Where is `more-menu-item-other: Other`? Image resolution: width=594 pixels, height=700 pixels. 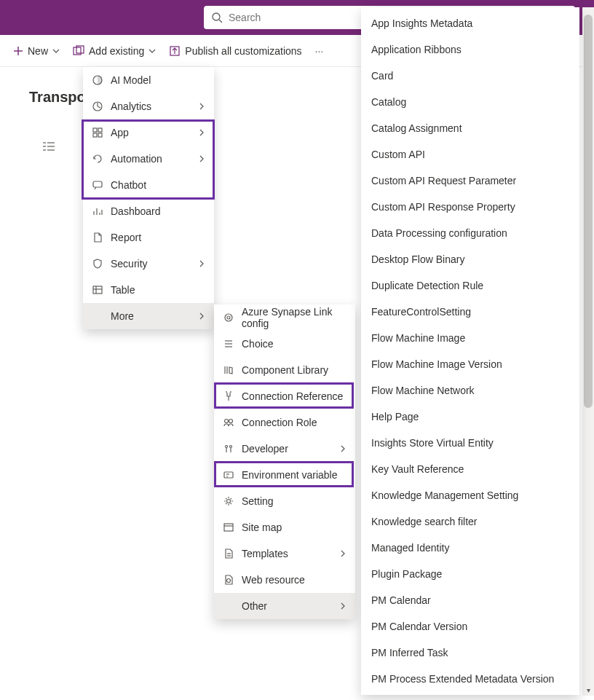
more-menu-item-other: Other is located at coordinates (285, 606).